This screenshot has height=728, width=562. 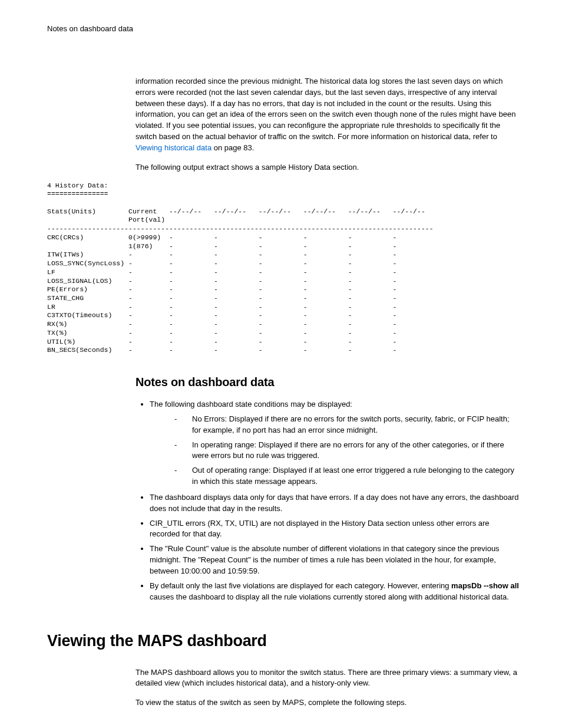 I want to click on notes-heading: Notes on dashboard data, so click(x=328, y=382).